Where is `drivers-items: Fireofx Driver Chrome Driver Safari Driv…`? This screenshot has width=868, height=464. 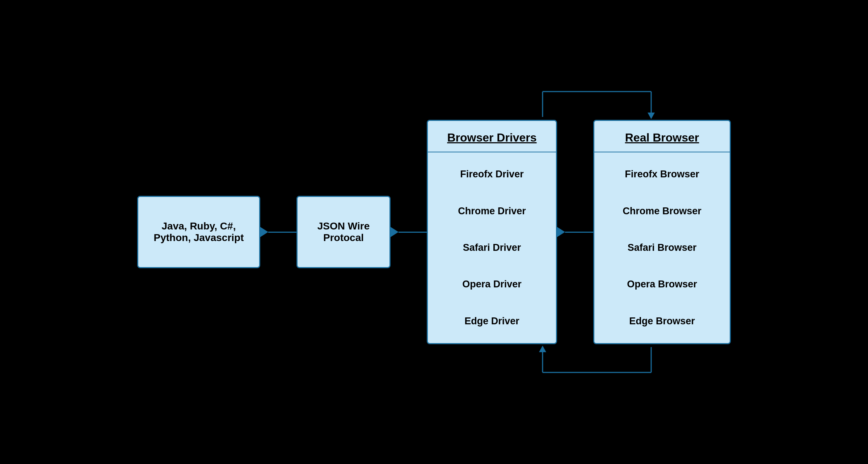 drivers-items: Fireofx Driver Chrome Driver Safari Driv… is located at coordinates (492, 248).